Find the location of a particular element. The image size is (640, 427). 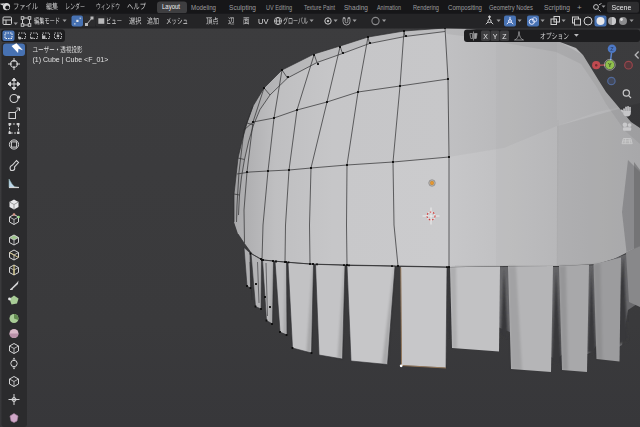

svg-text: UV is located at coordinates (263, 22).